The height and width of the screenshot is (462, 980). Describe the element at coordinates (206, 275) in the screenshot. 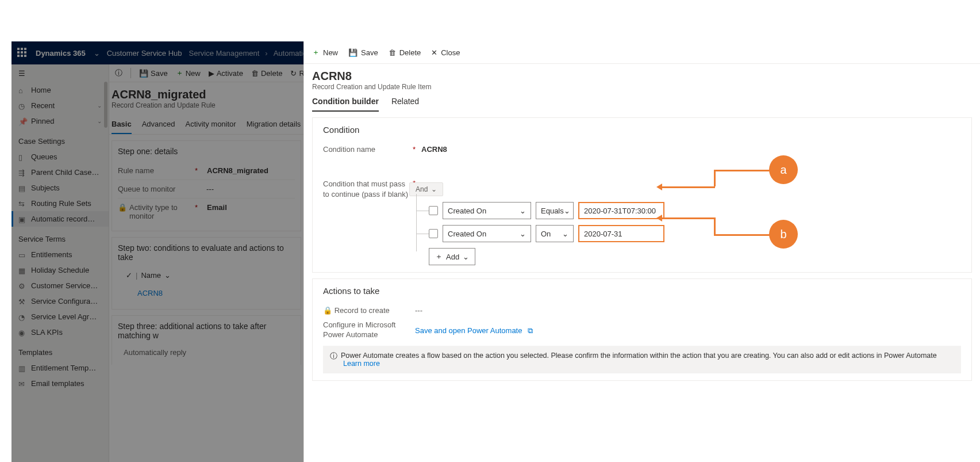

I see `table-header: ✓|Name⌄` at that location.